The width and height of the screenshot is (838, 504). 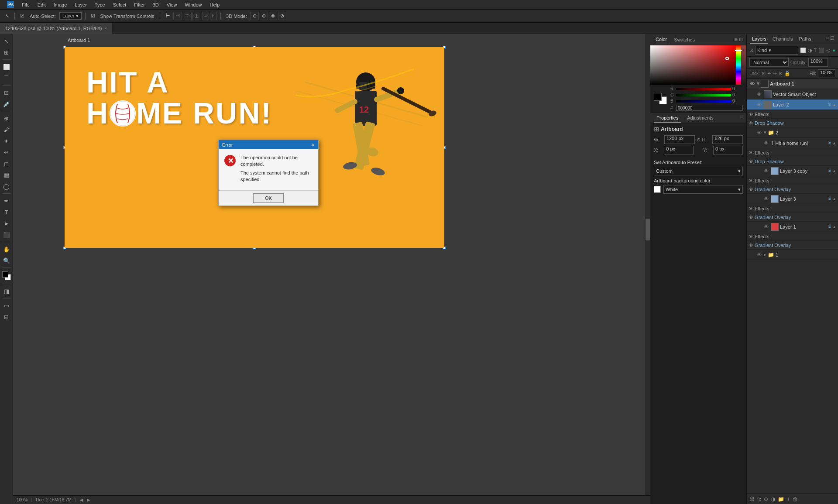 What do you see at coordinates (805, 39) in the screenshot?
I see `paths-tab: Paths` at bounding box center [805, 39].